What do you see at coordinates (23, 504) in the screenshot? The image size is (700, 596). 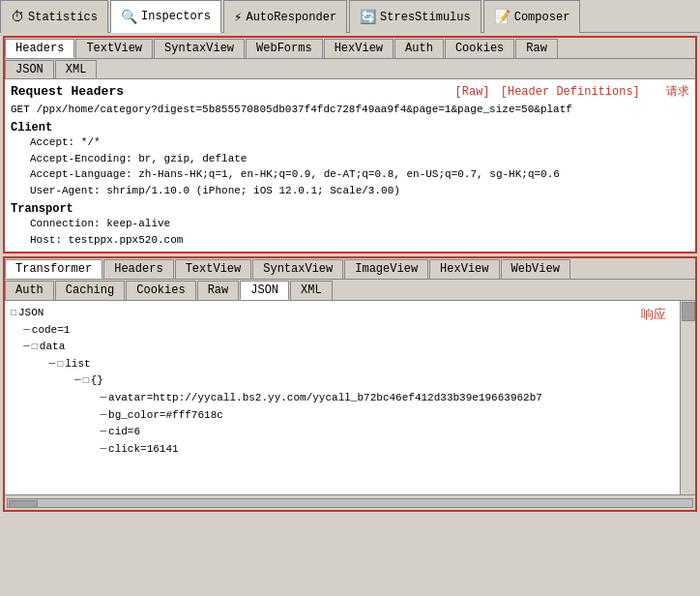 I see `h-scrollbar-thumb` at bounding box center [23, 504].